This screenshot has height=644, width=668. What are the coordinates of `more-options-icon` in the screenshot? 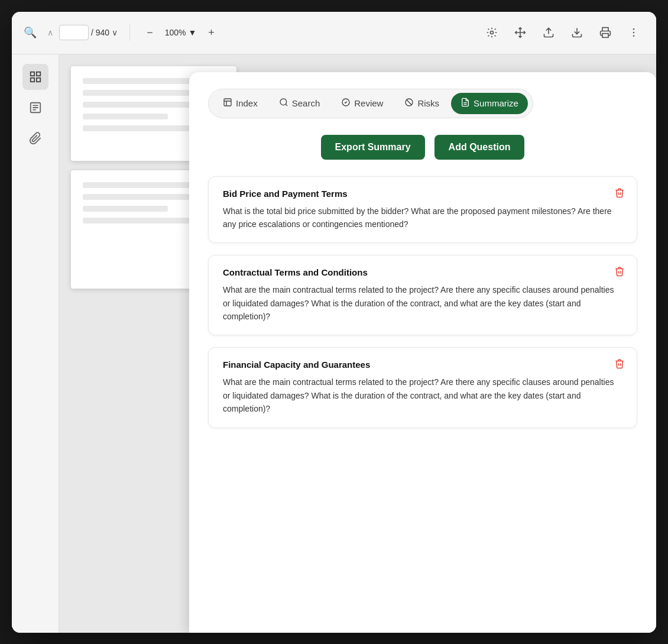 It's located at (634, 33).